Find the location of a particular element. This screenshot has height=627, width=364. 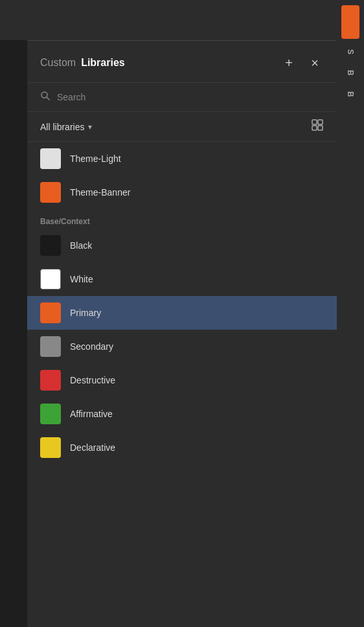

list-item: Theme-Banner is located at coordinates (182, 192).